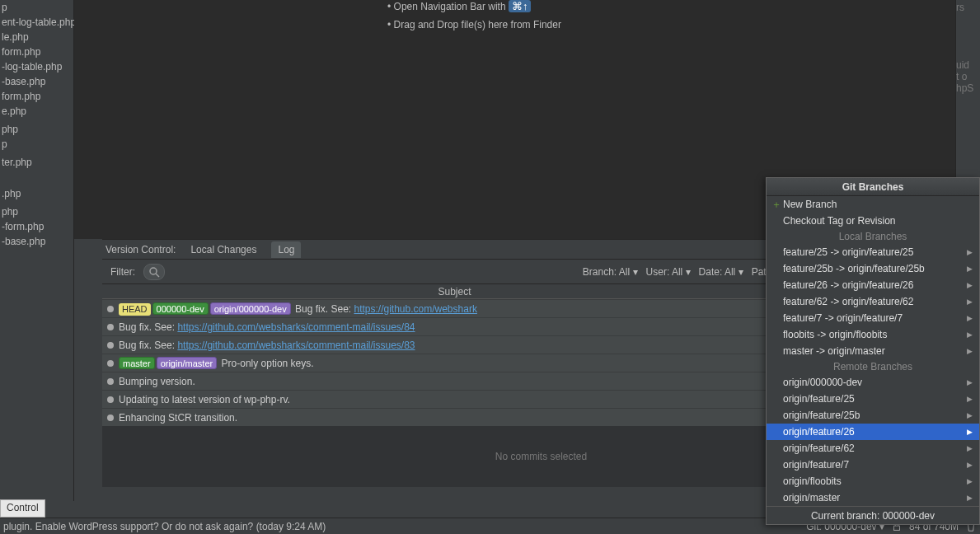 Image resolution: width=980 pixels, height=534 pixels. I want to click on local-branch-item: feature/26 -> origin/feature/26▶, so click(873, 285).